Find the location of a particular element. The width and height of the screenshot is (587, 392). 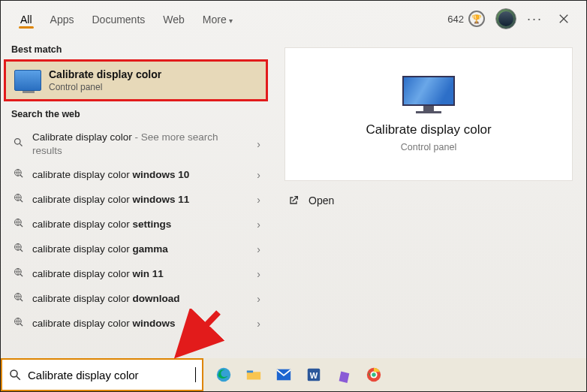

search-web-label: Search the web is located at coordinates (136, 114).